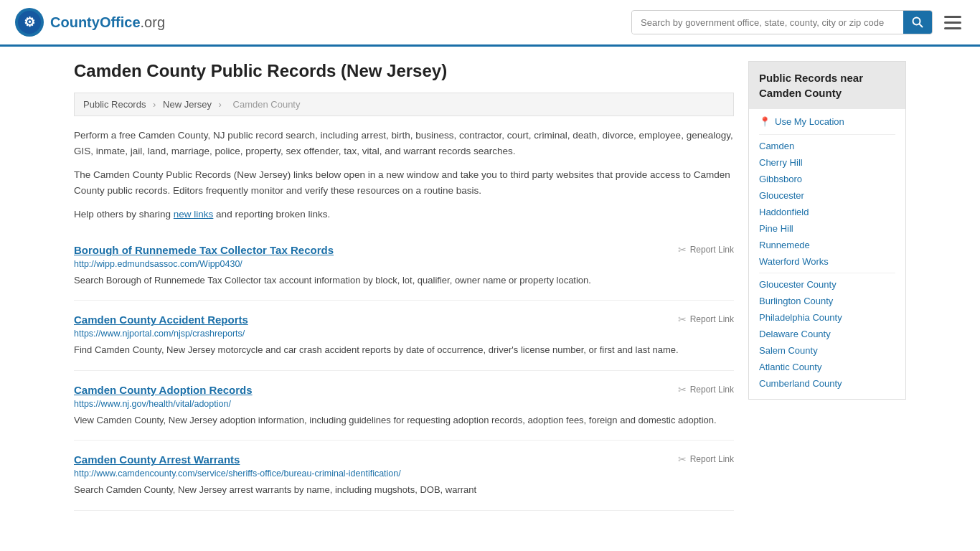 Image resolution: width=980 pixels, height=551 pixels. What do you see at coordinates (404, 143) in the screenshot?
I see `description-1: Perform a free Camden County, NJ public …` at bounding box center [404, 143].